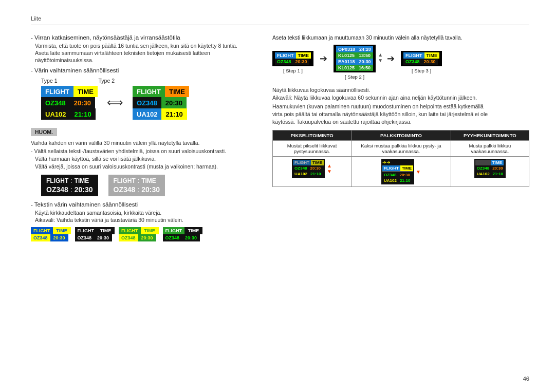 The height and width of the screenshot is (392, 555). Describe the element at coordinates (497, 169) in the screenshot. I see `py-r2c2: 20:30` at that location.